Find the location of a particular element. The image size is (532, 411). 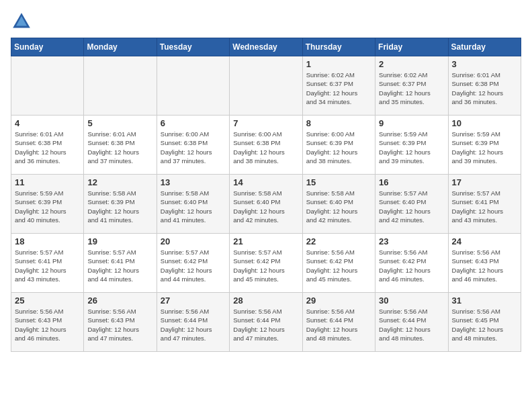

day-number: 20 is located at coordinates (193, 242).